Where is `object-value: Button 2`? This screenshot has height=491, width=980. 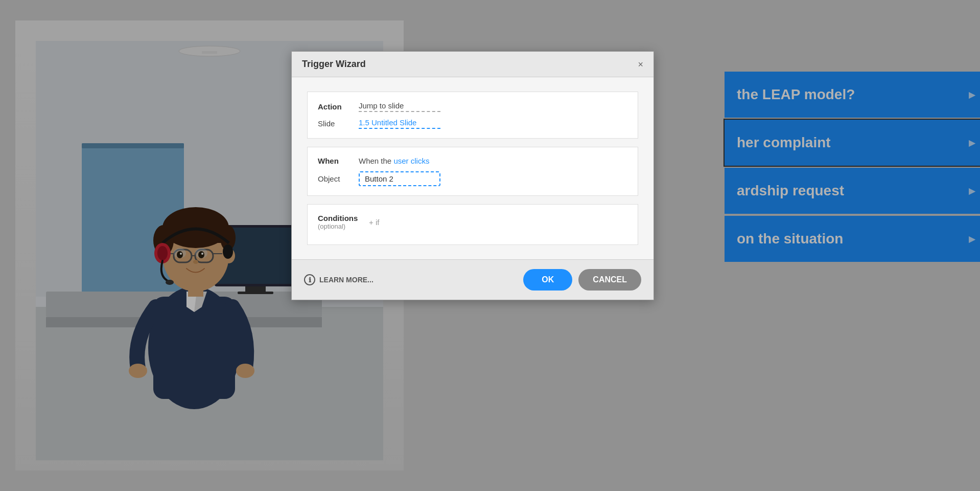 object-value: Button 2 is located at coordinates (400, 179).